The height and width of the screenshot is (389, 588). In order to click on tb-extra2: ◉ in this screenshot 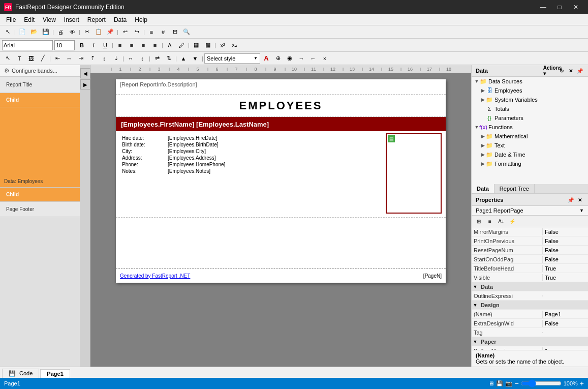, I will do `click(290, 58)`.